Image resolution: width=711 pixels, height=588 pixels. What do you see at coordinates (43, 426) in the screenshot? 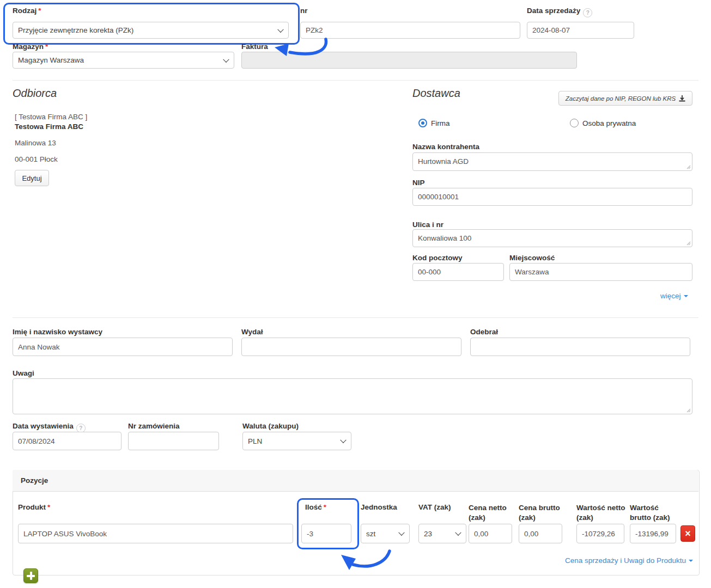
I see `data-wystawienia-label-text: Data wystawienia` at bounding box center [43, 426].